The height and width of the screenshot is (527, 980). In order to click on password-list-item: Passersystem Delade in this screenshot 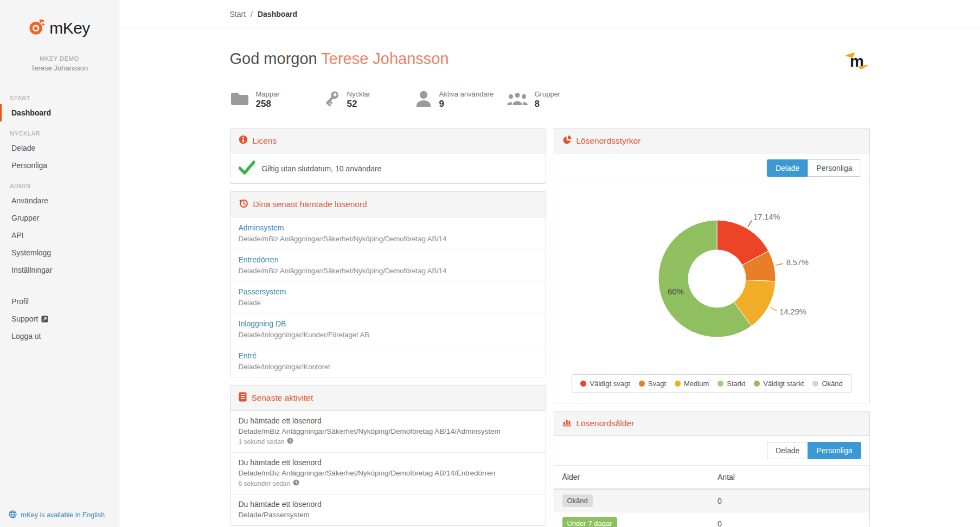, I will do `click(388, 297)`.